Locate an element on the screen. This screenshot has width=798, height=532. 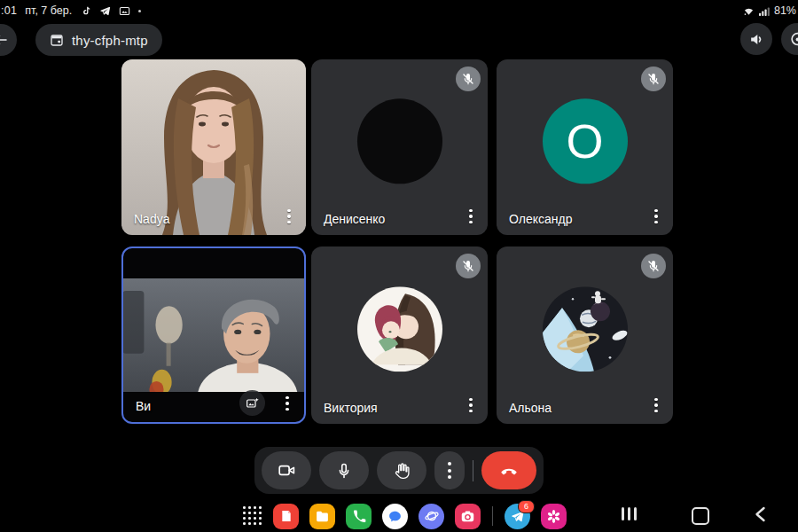
nadya-video-feed is located at coordinates (214, 147).